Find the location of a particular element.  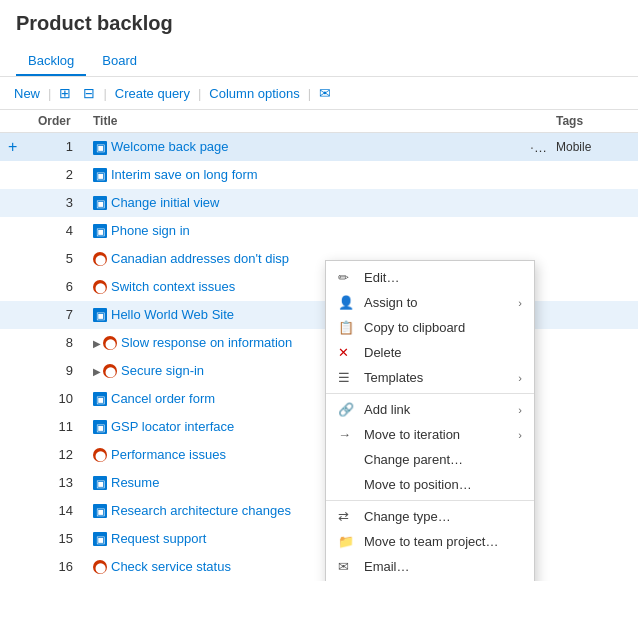

table-row: 3▣Change initial view is located at coordinates (319, 203).